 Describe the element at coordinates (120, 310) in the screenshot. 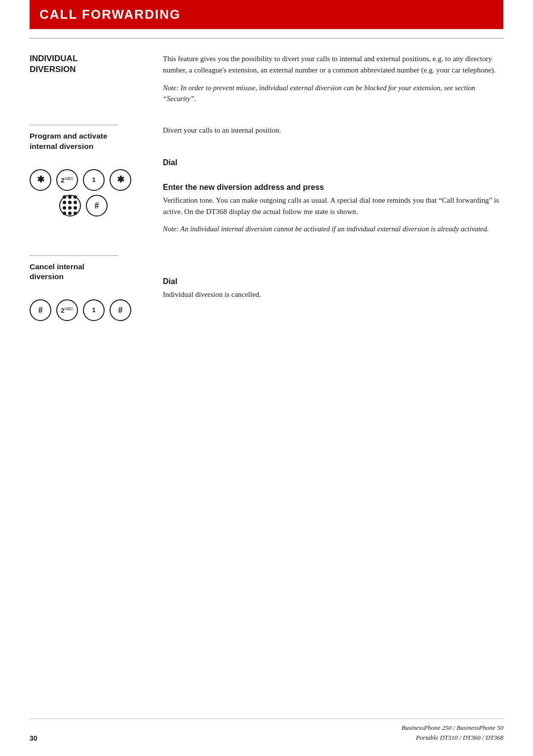

I see `cancel-button-hash-2: #` at that location.